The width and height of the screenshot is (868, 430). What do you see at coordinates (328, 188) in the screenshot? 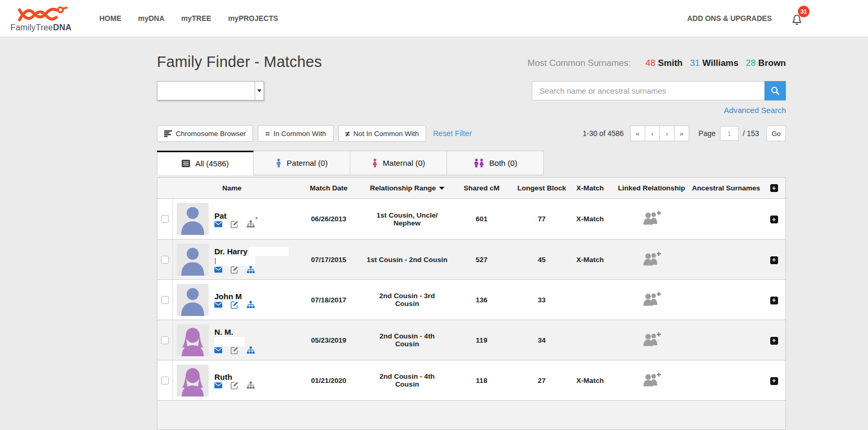
I see `column-header-match-date: Match Date` at bounding box center [328, 188].